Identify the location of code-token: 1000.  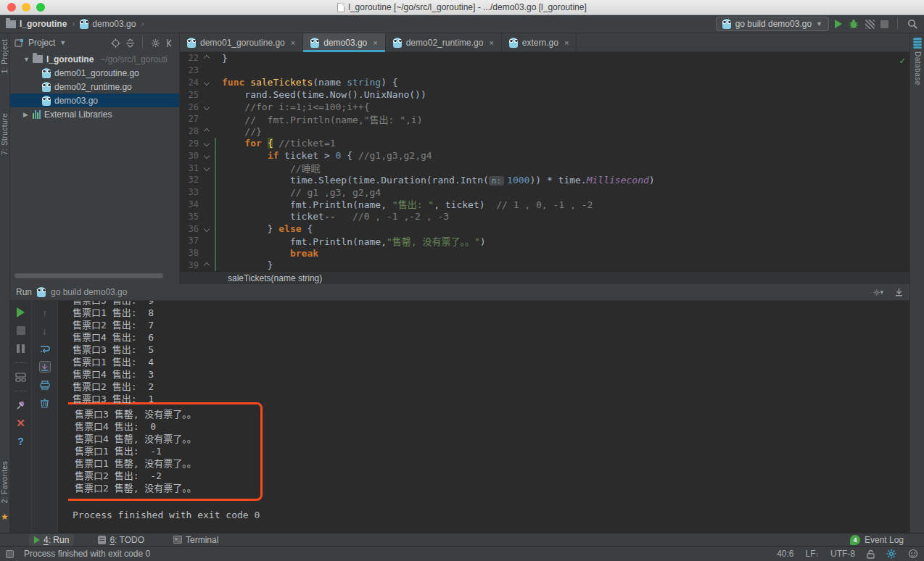
(518, 180).